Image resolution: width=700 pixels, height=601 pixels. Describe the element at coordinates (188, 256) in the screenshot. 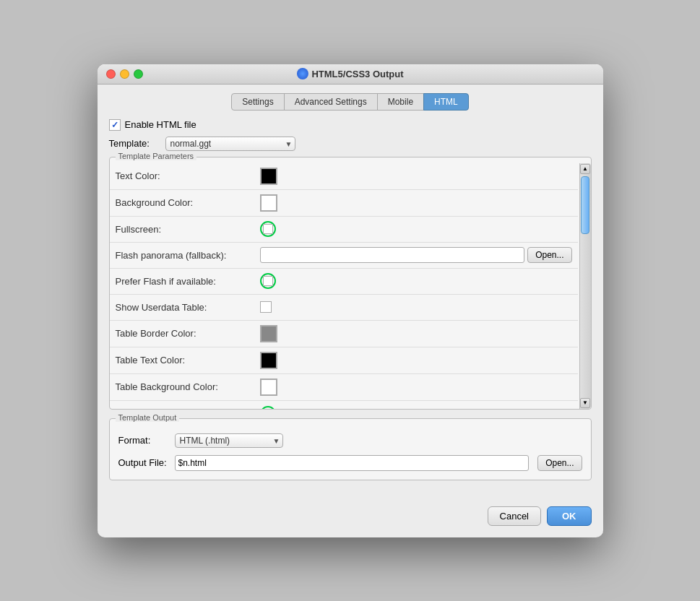

I see `flash-panorama-label: Flash panorama (fallback):` at that location.